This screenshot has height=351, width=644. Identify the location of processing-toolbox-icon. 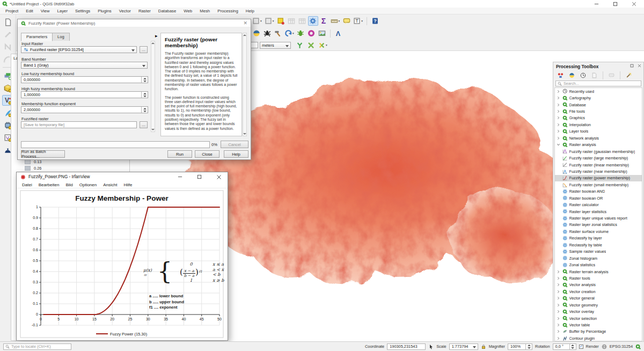
(313, 21).